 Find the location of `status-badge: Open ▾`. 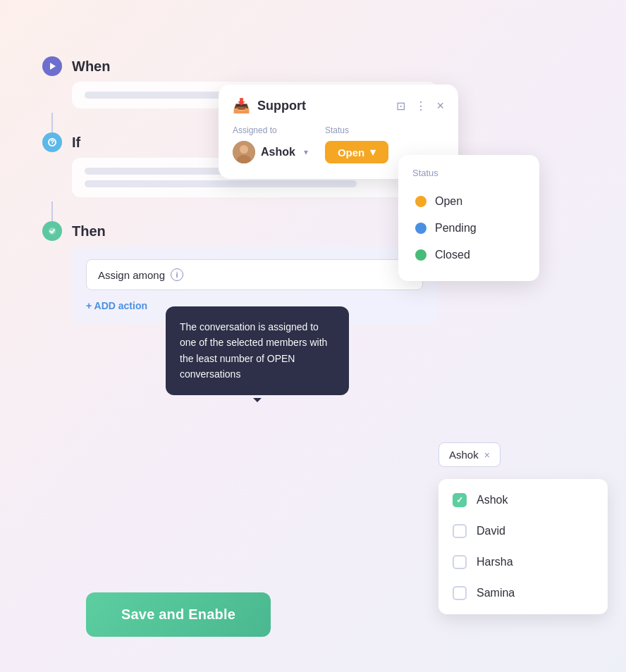

status-badge: Open ▾ is located at coordinates (357, 152).